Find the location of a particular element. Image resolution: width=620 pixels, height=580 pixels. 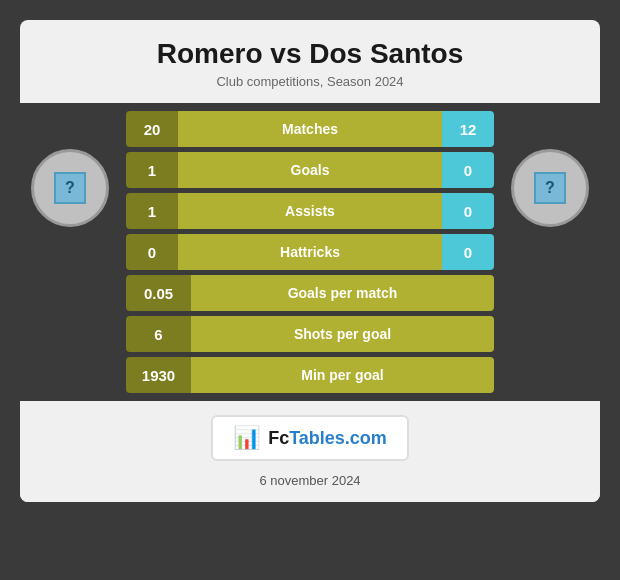

stat-right-val-matches: 12 is located at coordinates (468, 129).